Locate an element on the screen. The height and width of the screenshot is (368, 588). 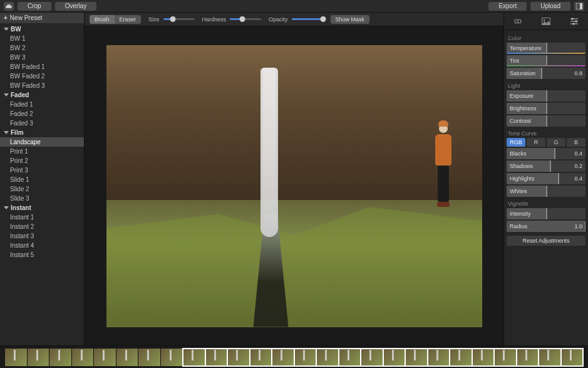
preset-group: Faded is located at coordinates (42, 95).